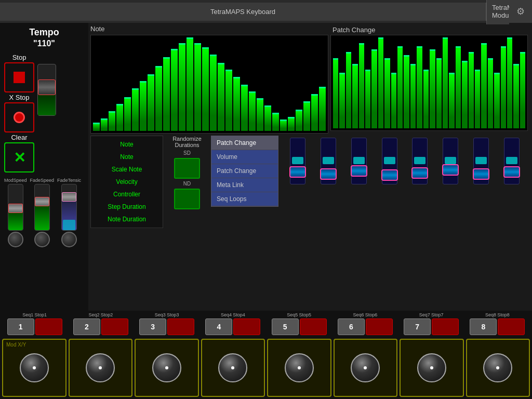 The width and height of the screenshot is (532, 399). What do you see at coordinates (187, 168) in the screenshot?
I see `sd-button` at bounding box center [187, 168].